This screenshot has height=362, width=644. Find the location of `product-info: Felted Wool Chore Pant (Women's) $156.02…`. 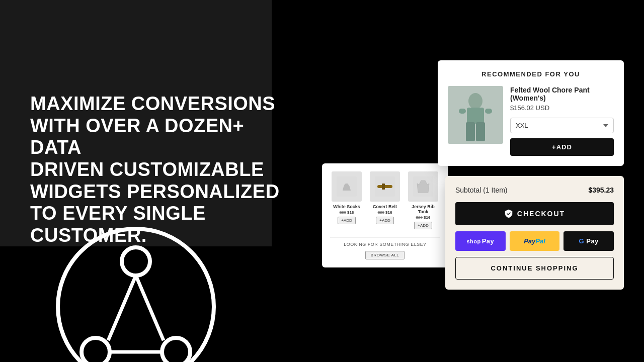

product-info: Felted Wool Chore Pant (Women's) $156.02… is located at coordinates (562, 121).